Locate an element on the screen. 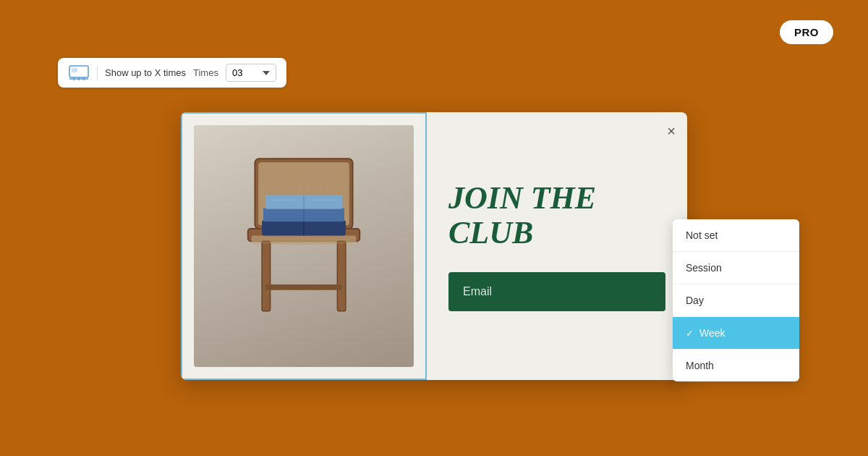 This screenshot has height=456, width=868. dropdown-item-label: Day is located at coordinates (694, 300).